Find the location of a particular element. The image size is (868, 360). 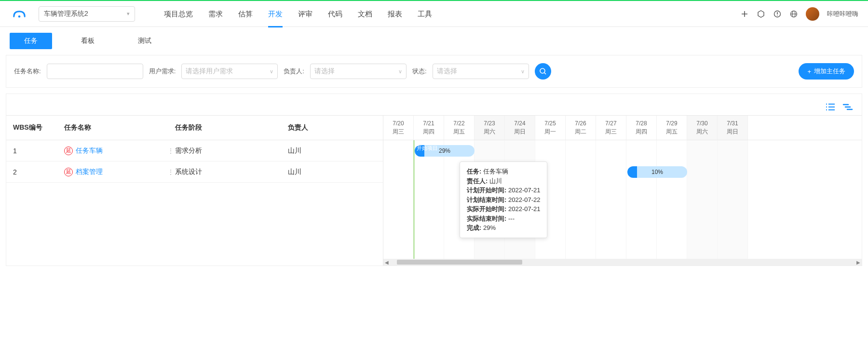

col-header-phase: 任务阶段 is located at coordinates (231, 128).